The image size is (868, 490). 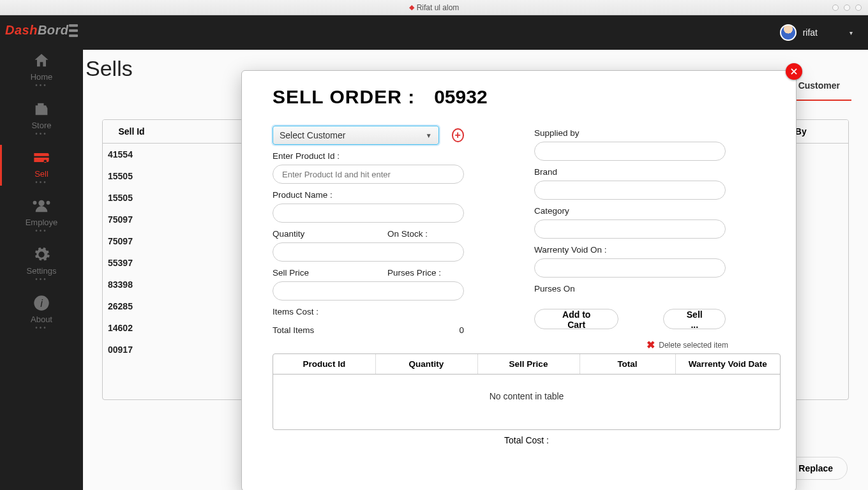 I want to click on topbar: rifat ▾, so click(x=475, y=33).